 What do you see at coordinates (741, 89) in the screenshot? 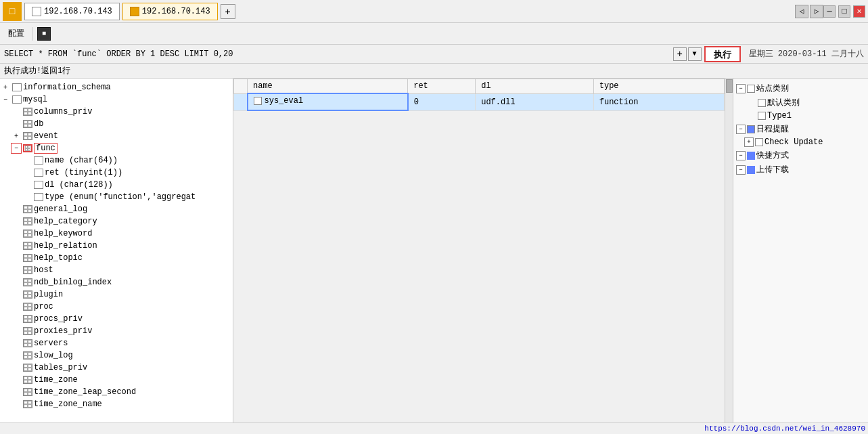
I see `rs-toggle-sites: −` at bounding box center [741, 89].